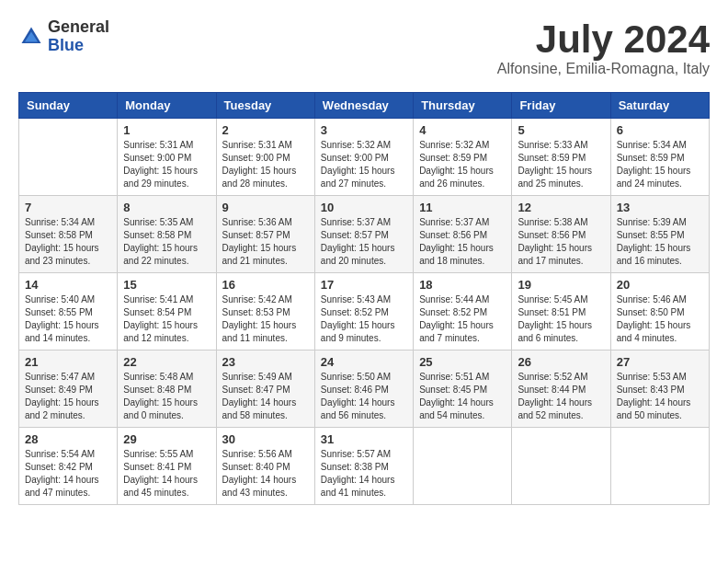  I want to click on day-cell: 2Sunrise: 5:31 AMSunset: 9:00 PMDaylight…, so click(265, 157).